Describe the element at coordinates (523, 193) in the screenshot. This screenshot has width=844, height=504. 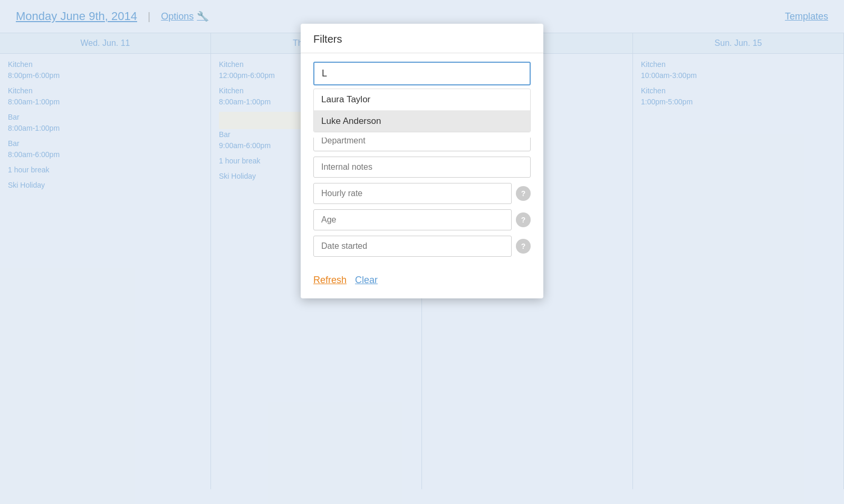
I see `hourly-rate-help-icon: ?` at that location.